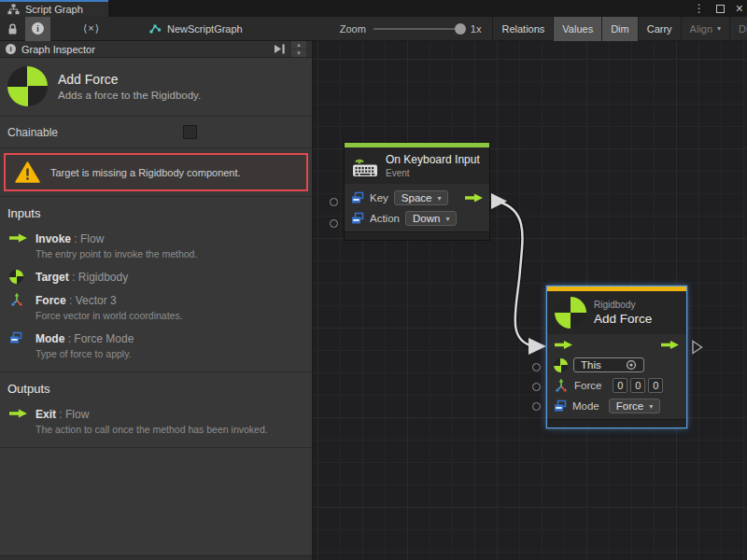 The width and height of the screenshot is (747, 560). Describe the element at coordinates (635, 406) in the screenshot. I see `mode-dropdown: Force ▾` at that location.